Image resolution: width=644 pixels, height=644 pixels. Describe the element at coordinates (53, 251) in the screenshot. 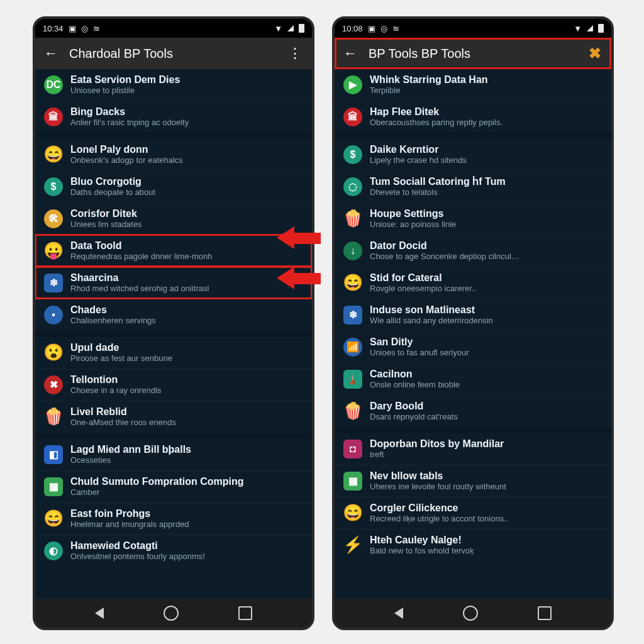

I see `item-icon: 😛` at that location.